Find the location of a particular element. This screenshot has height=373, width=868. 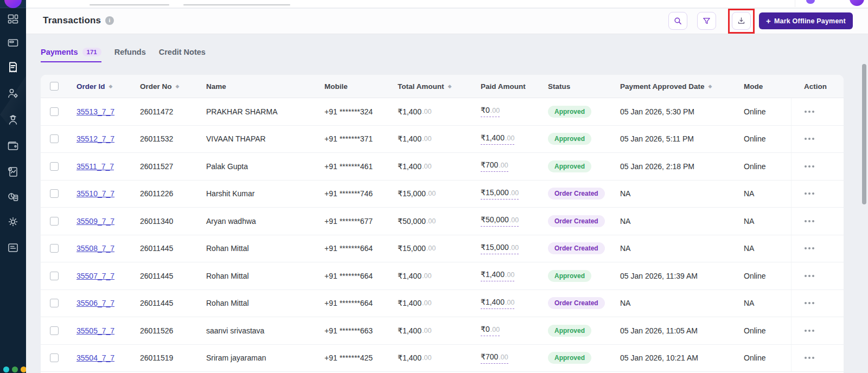

info-icon: i is located at coordinates (110, 21).